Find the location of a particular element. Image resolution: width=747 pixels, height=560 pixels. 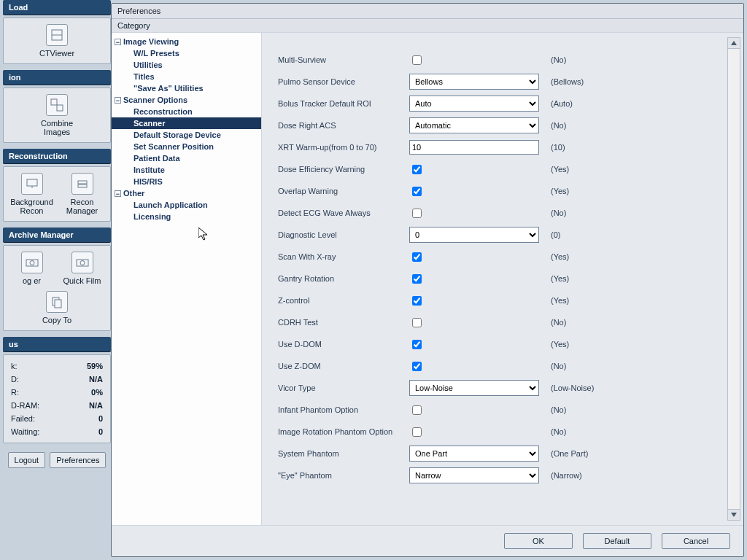

tree-group-image_viewing: Image Viewing is located at coordinates (187, 42).